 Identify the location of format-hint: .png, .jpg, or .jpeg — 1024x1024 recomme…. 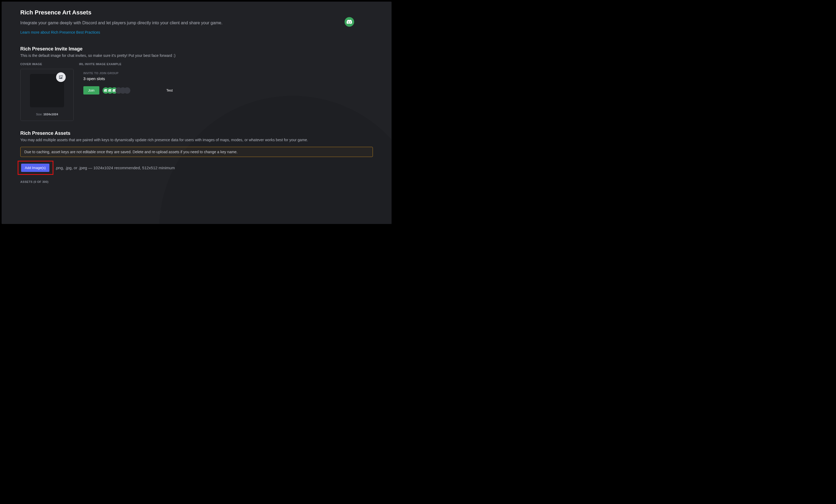
(115, 168).